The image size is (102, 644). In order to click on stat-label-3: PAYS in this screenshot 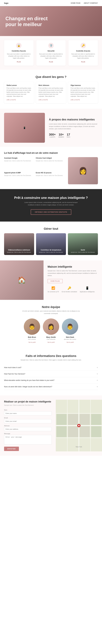, I will do `click(68, 137)`.